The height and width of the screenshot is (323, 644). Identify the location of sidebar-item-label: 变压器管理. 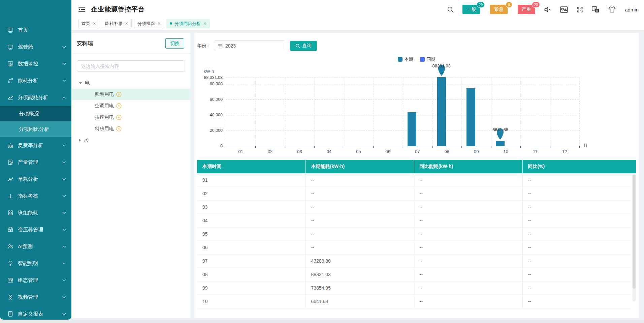
(40, 230).